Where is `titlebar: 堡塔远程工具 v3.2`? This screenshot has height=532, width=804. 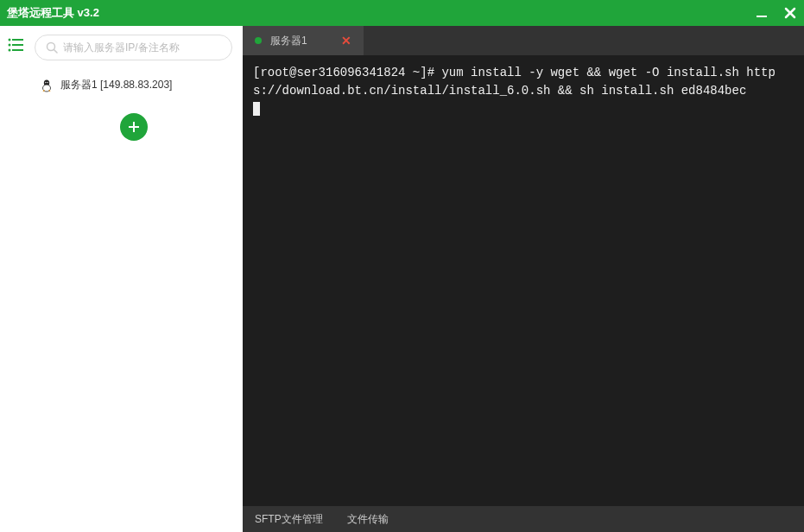 titlebar: 堡塔远程工具 v3.2 is located at coordinates (402, 13).